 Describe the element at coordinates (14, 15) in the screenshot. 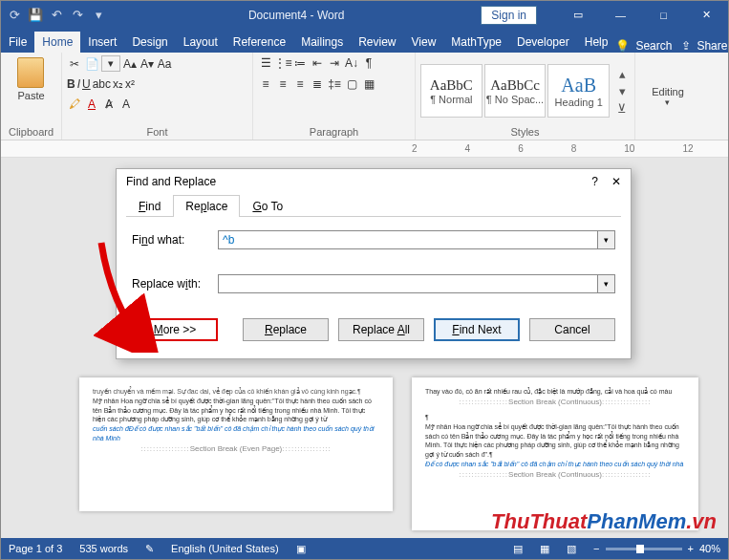

I see `autosave-icon: ⟳` at that location.